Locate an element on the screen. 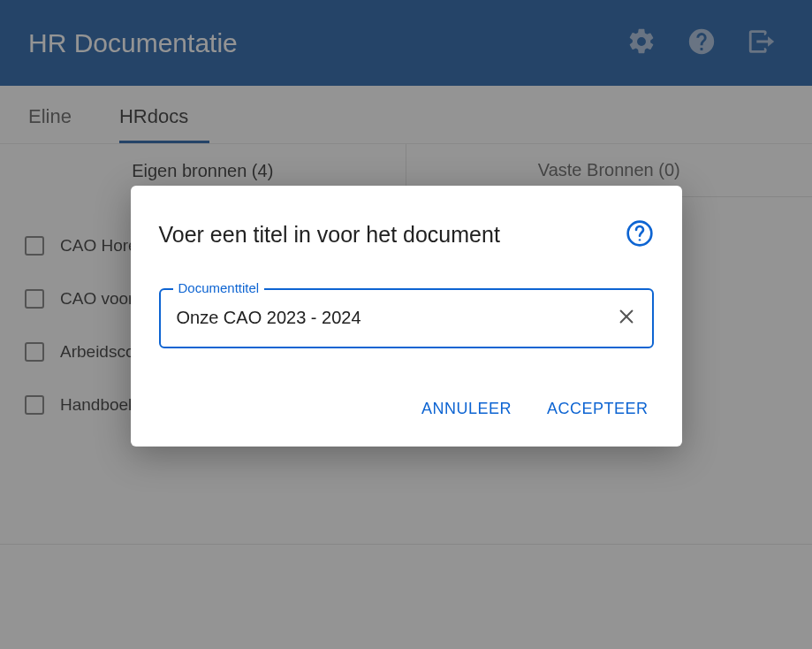 This screenshot has width=812, height=649. dialog-help-icon is located at coordinates (640, 235).